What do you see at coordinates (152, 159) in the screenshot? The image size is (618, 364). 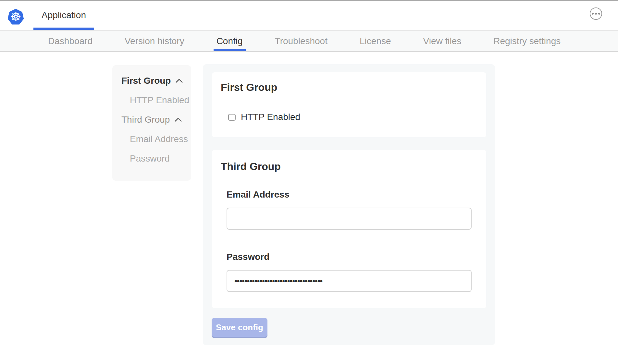 I see `sidebar-item-password: Password` at bounding box center [152, 159].